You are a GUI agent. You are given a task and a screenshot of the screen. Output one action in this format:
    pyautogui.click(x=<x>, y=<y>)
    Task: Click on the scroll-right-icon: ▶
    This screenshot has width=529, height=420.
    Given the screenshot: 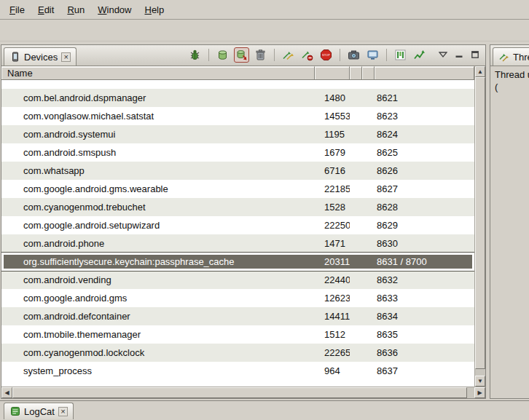 What is the action you would take?
    pyautogui.click(x=479, y=393)
    